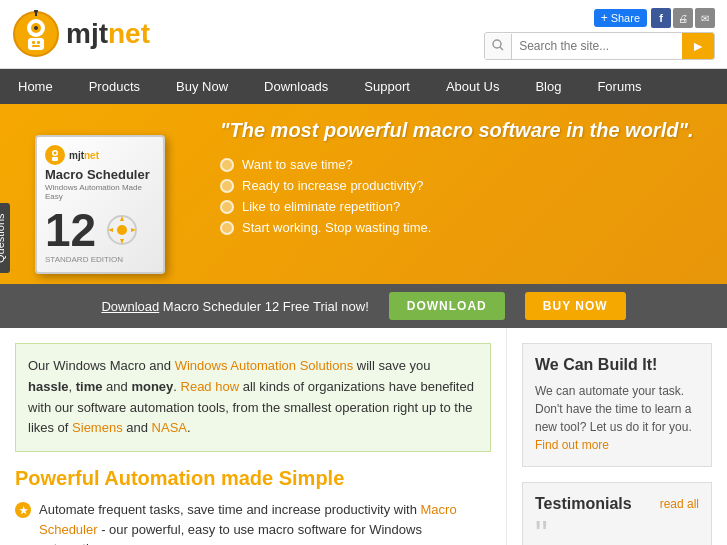 This screenshot has width=727, height=545. What do you see at coordinates (364, 86) in the screenshot?
I see `main-nav: Home Products Buy Now Downloads Support …` at bounding box center [364, 86].